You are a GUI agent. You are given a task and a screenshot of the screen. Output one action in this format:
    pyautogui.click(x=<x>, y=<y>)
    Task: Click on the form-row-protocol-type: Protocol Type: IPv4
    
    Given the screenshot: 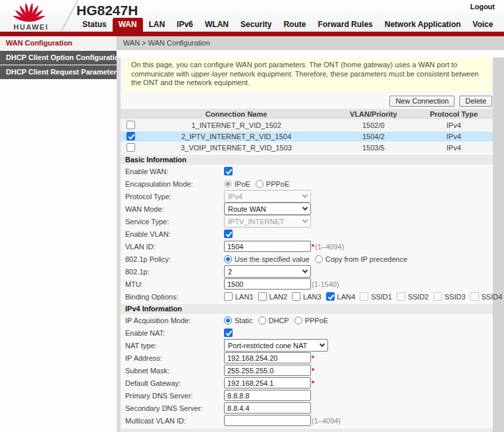 What is the action you would take?
    pyautogui.click(x=307, y=197)
    